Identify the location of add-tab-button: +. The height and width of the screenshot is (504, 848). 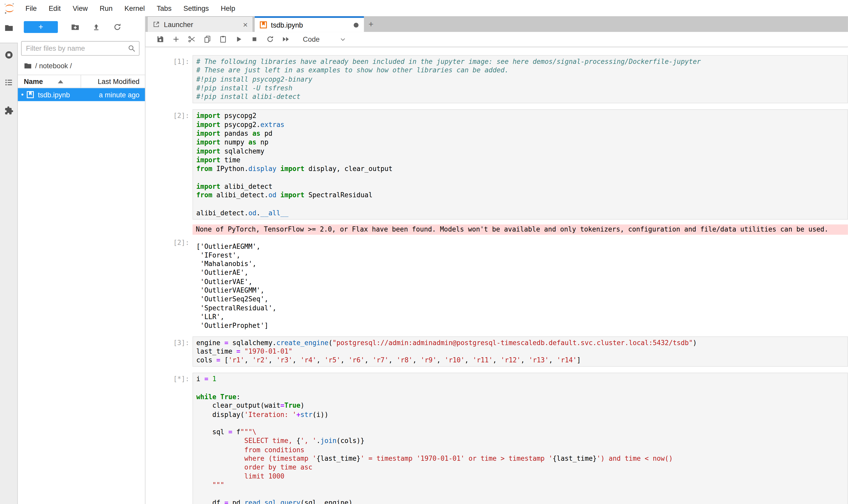
(371, 24).